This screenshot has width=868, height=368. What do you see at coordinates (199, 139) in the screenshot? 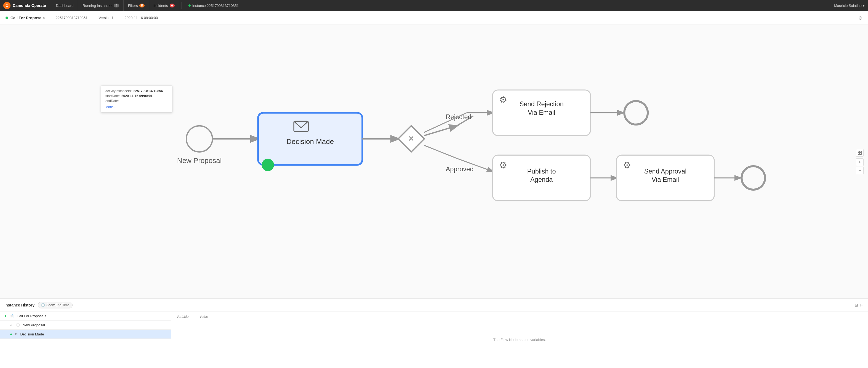
I see `start-event` at bounding box center [199, 139].